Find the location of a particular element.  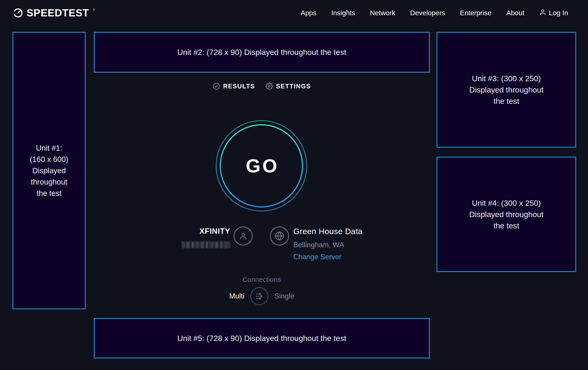

nav-item-network: Network is located at coordinates (383, 13).